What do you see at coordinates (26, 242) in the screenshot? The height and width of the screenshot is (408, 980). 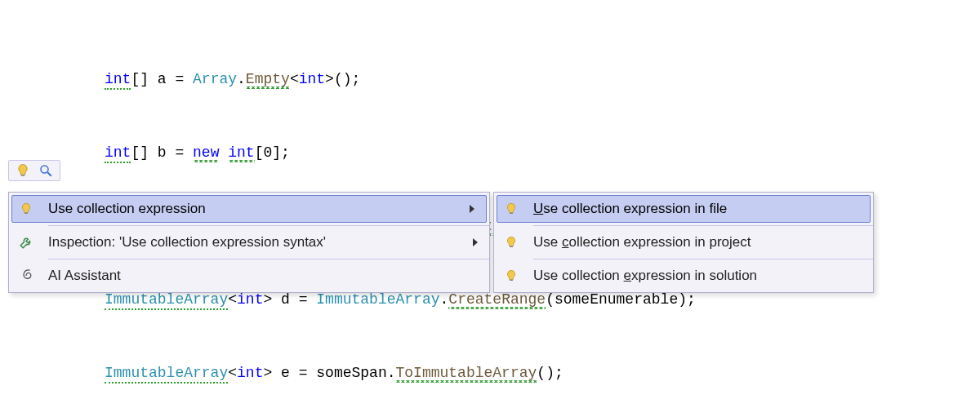 I see `wrench-icon` at bounding box center [26, 242].